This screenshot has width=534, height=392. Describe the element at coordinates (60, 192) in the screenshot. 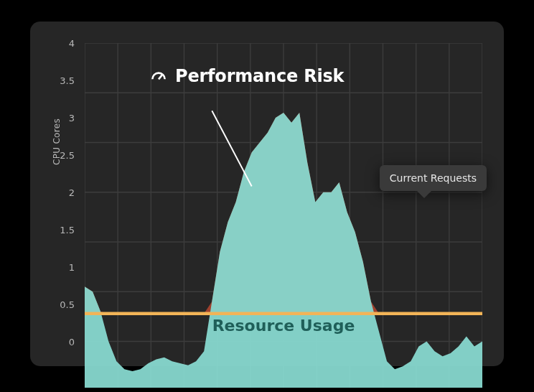

I see `ytick-2: 2` at that location.